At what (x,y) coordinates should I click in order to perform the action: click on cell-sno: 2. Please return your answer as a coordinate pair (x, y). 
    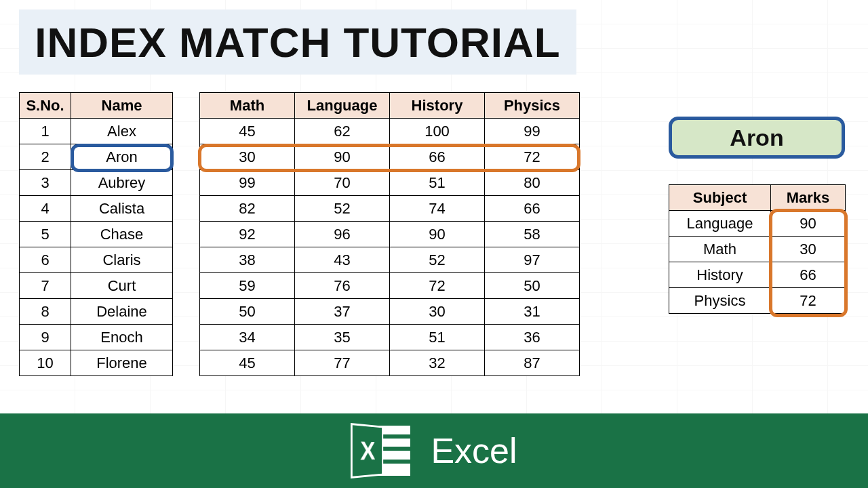
    Looking at the image, I should click on (45, 157).